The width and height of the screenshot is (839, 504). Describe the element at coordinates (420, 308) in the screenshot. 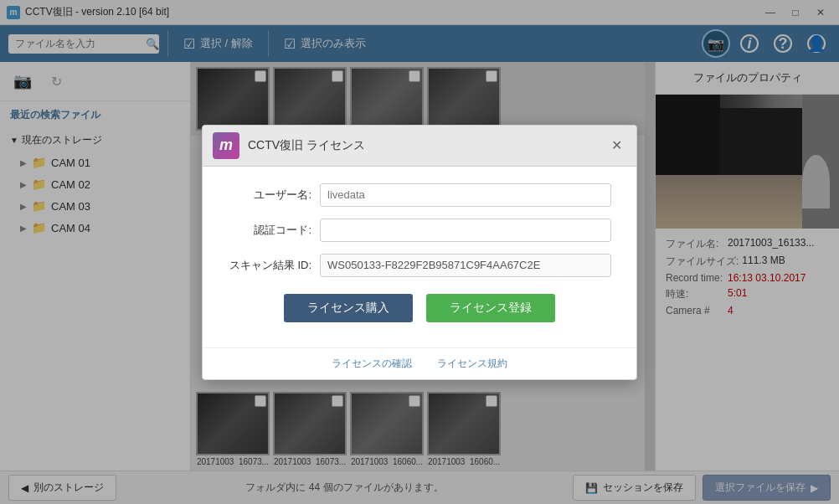

I see `modal-buttons: ライセンス購入 ライセンス登録` at that location.